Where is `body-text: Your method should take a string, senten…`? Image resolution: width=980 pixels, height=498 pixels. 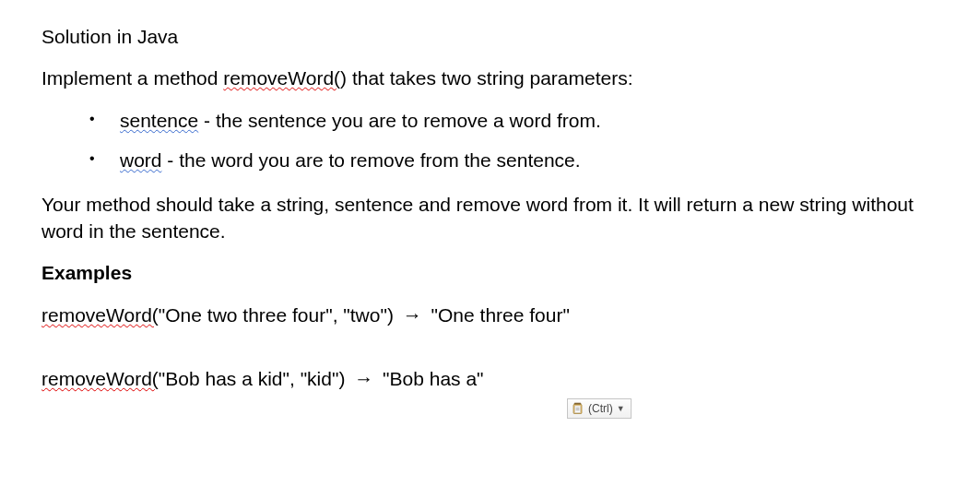
body-text: Your method should take a string, senten… is located at coordinates (478, 218).